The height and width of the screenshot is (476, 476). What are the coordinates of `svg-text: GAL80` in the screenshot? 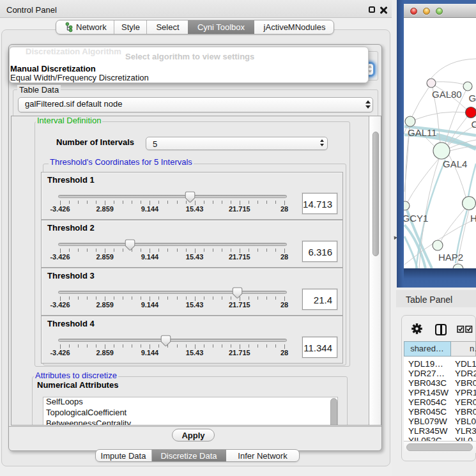 It's located at (447, 95).